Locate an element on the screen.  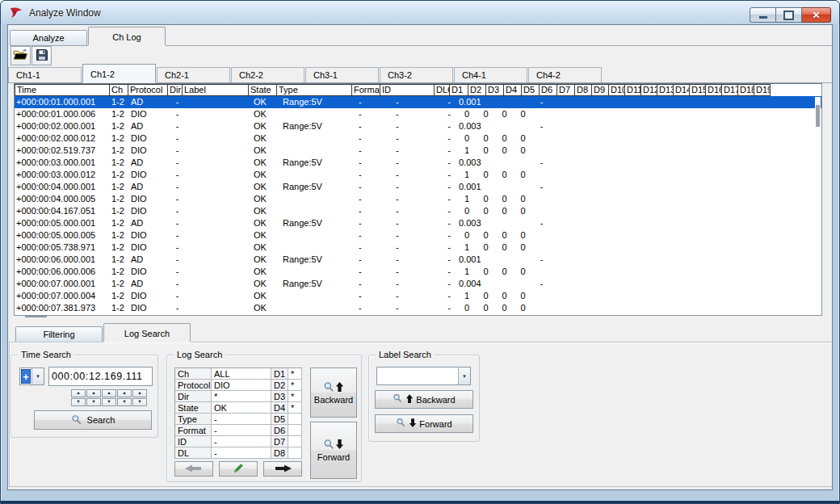
column-header-d4: D4 is located at coordinates (512, 90).